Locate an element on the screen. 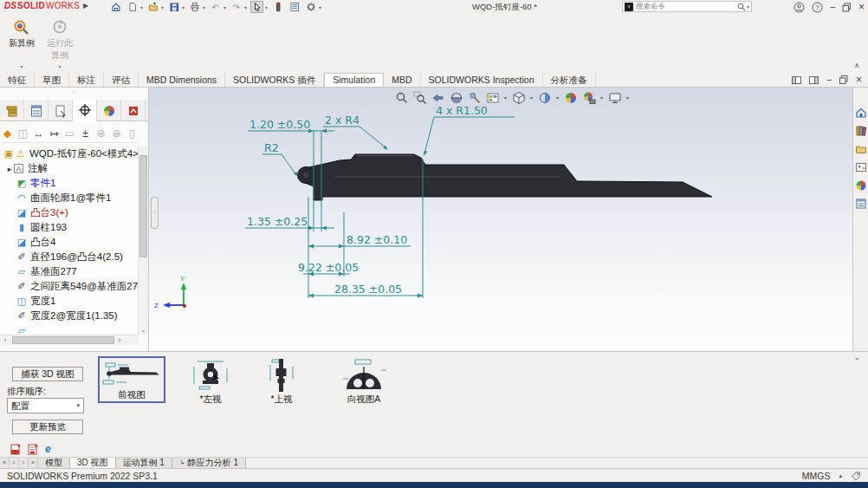 The image size is (868, 488). print-icon is located at coordinates (194, 7).